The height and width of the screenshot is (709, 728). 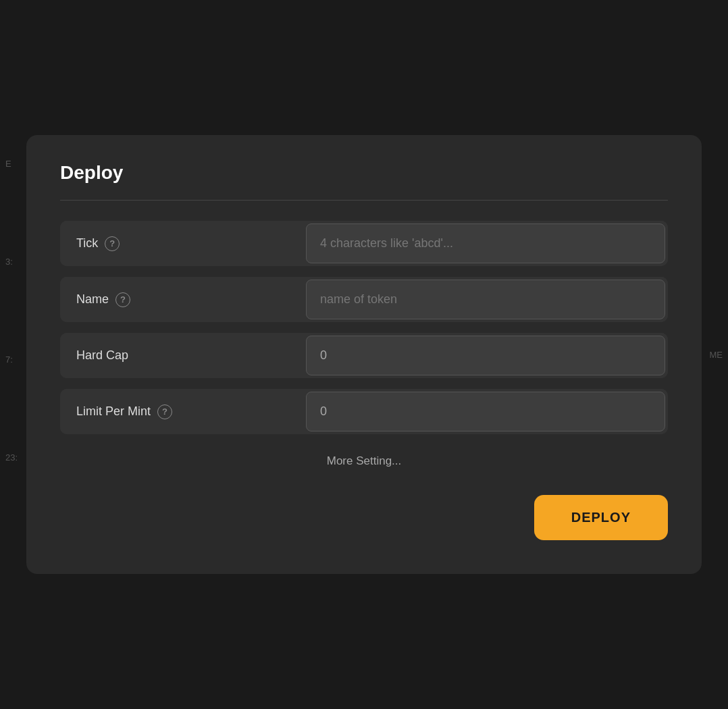 I want to click on name-input-cell, so click(x=486, y=300).